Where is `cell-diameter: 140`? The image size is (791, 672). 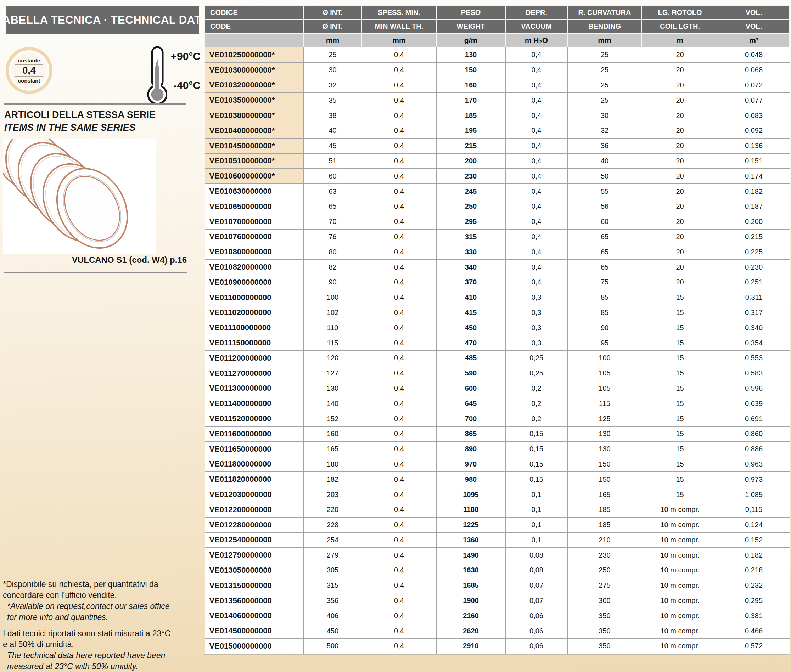 cell-diameter: 140 is located at coordinates (333, 404).